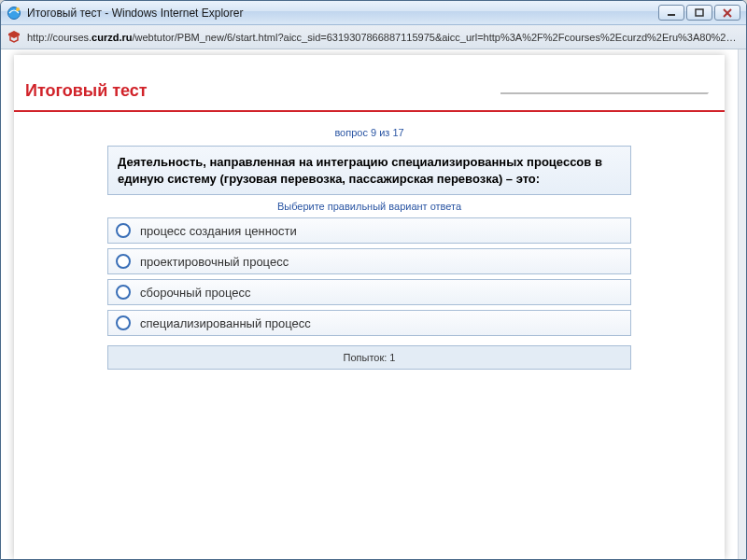 Image resolution: width=747 pixels, height=560 pixels. I want to click on answer-option-4: специализированный процесс, so click(370, 323).